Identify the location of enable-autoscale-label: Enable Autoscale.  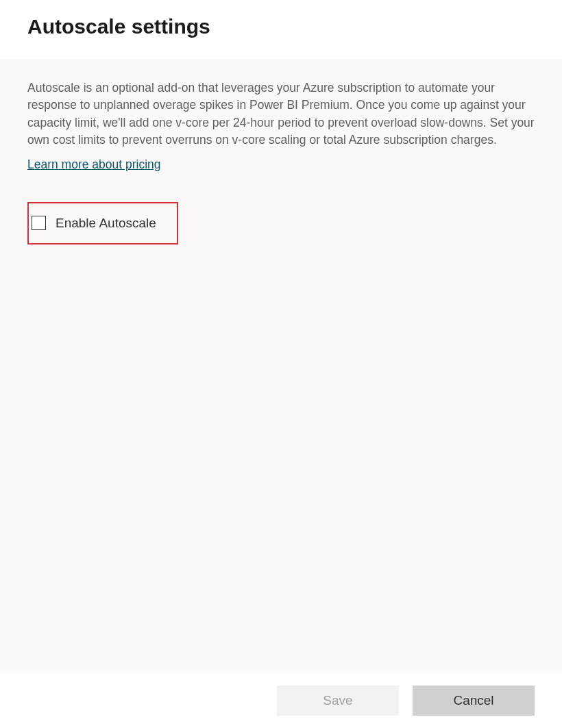
(106, 223).